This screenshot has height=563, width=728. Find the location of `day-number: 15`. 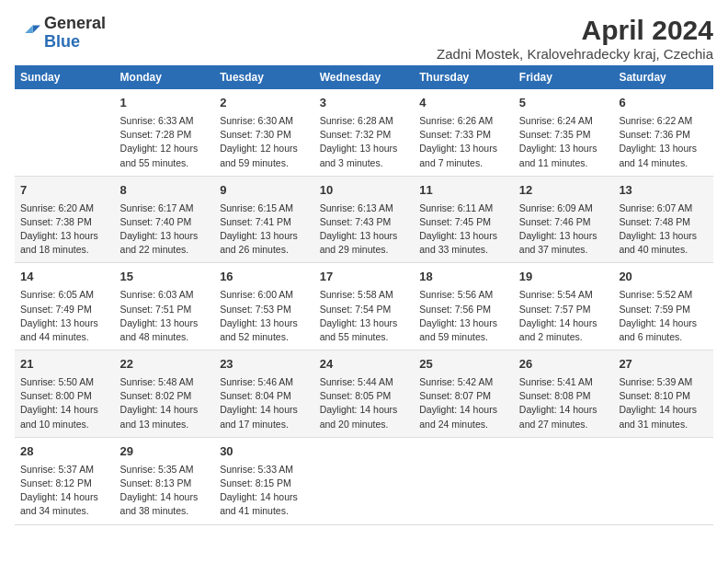

day-number: 15 is located at coordinates (165, 278).